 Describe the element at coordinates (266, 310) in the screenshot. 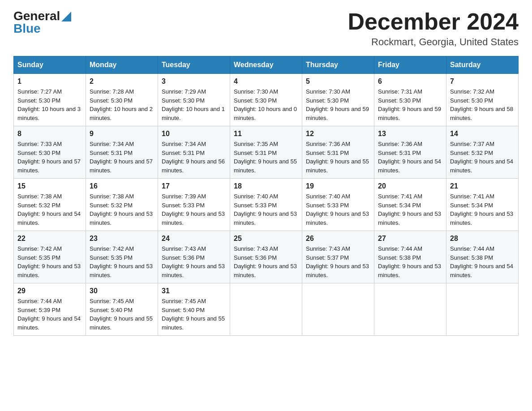

I see `week-row-5: 29Sunrise: 7:44 AMSunset: 5:39 PMDayligh…` at that location.